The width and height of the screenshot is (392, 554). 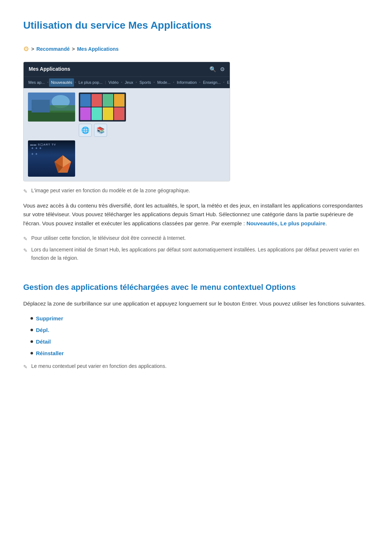 I want to click on menu-item-supprimer: Supprimer, so click(x=49, y=319).